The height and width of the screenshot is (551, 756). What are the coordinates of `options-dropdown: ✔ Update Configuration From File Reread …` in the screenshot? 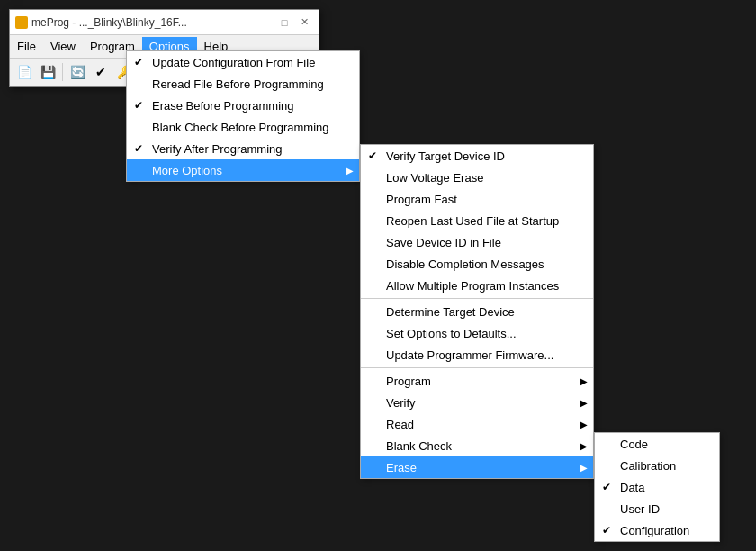 It's located at (243, 116).